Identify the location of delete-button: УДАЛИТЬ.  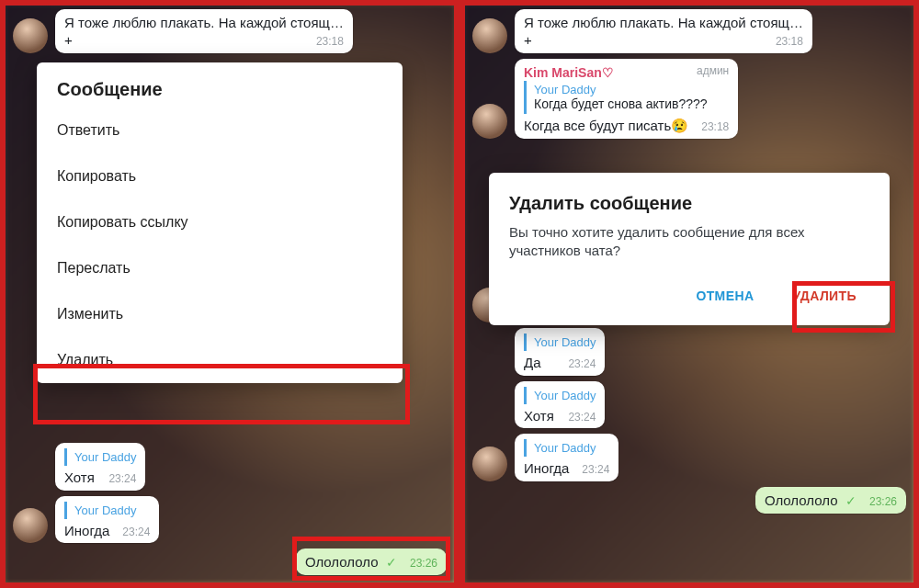
(824, 296).